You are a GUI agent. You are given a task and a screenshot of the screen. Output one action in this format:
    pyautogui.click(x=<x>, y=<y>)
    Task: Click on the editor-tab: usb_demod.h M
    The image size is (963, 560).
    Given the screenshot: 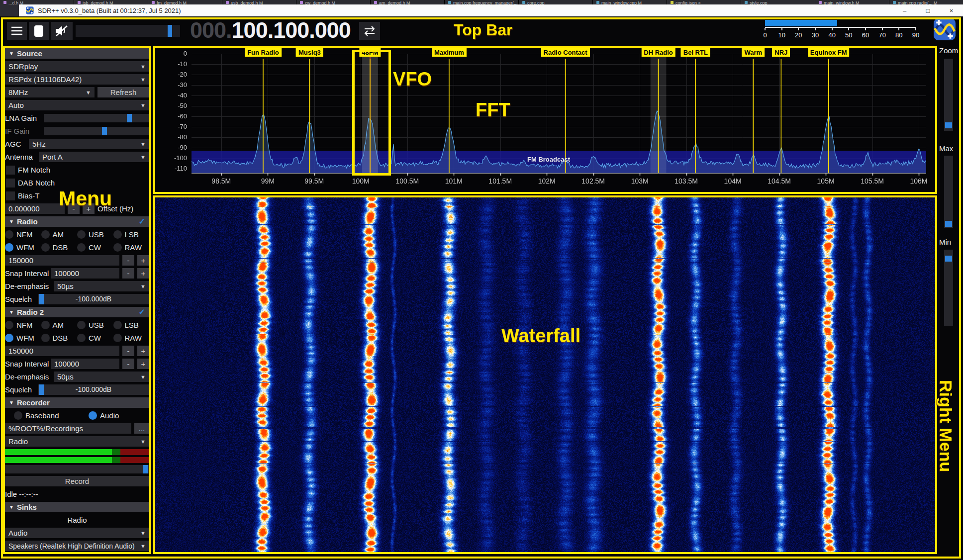 What is the action you would take?
    pyautogui.click(x=260, y=2)
    